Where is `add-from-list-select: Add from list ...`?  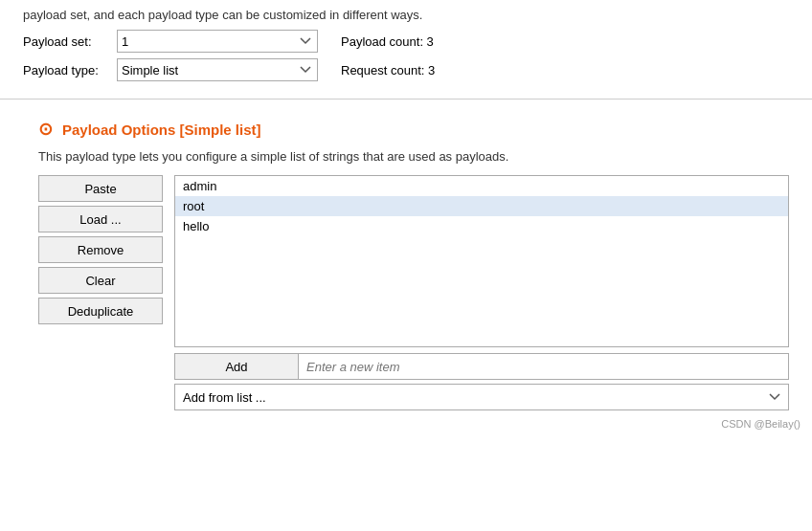 add-from-list-select: Add from list ... is located at coordinates (482, 397).